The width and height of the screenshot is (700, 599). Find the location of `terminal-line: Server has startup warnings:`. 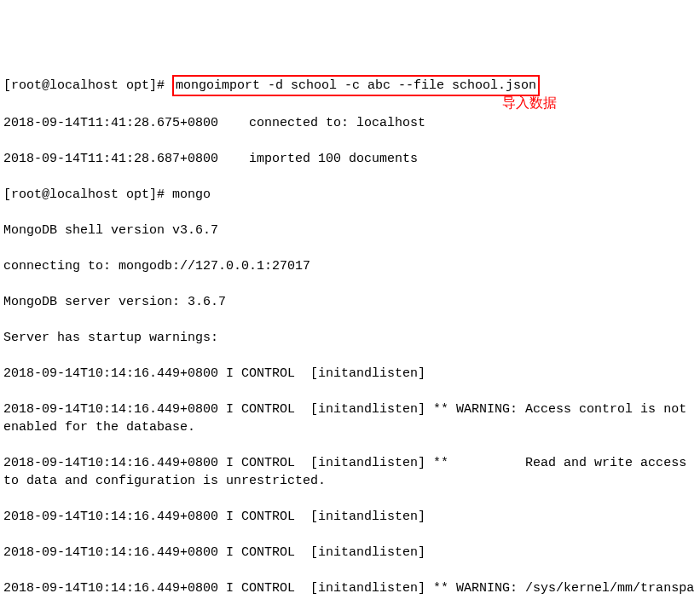

terminal-line: Server has startup warnings: is located at coordinates (350, 337).